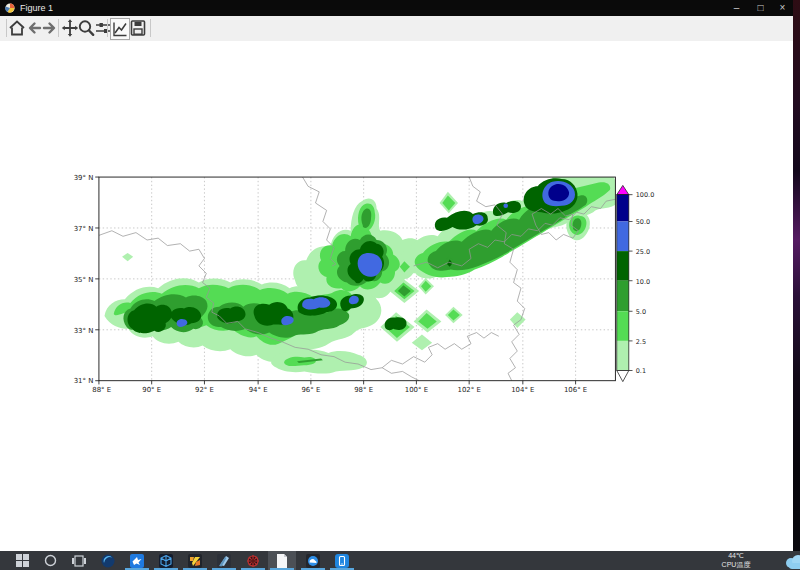 The height and width of the screenshot is (570, 800). I want to click on cube-icon, so click(166, 561).